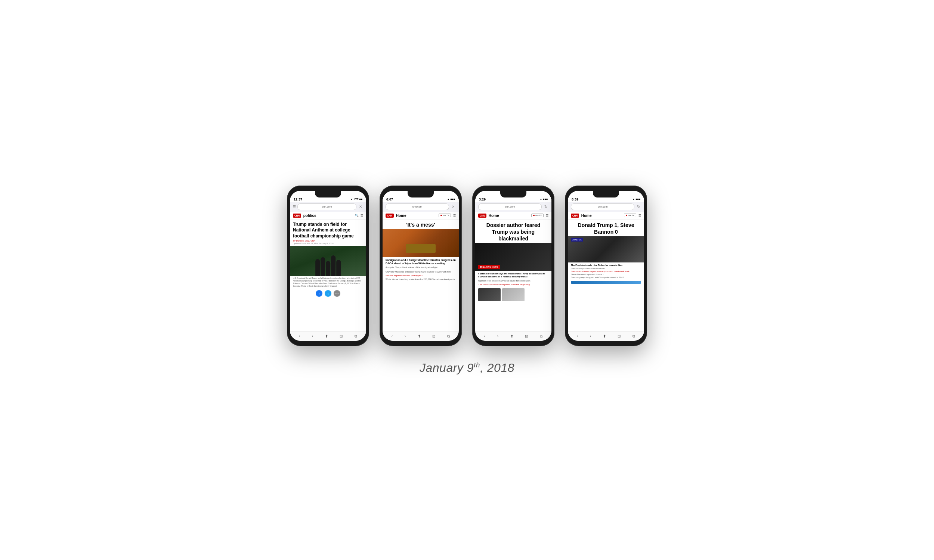  I want to click on menu-icon-1: ☰, so click(294, 207).